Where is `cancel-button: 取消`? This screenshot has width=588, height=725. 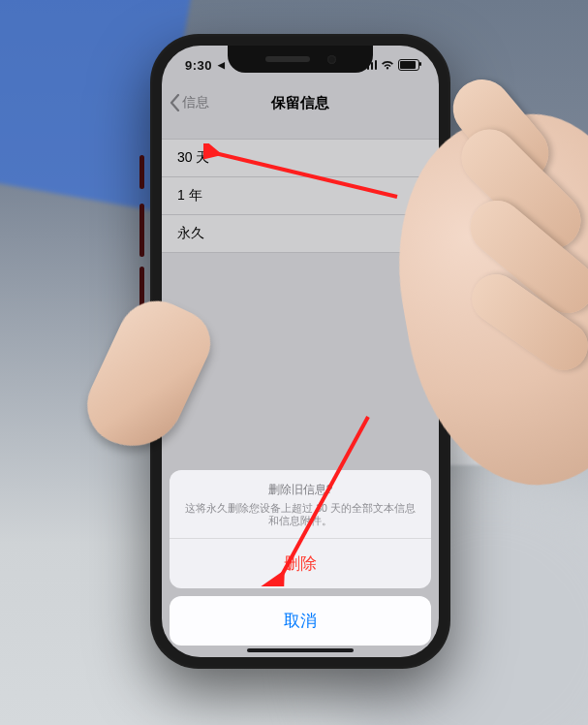
cancel-button: 取消 is located at coordinates (300, 620).